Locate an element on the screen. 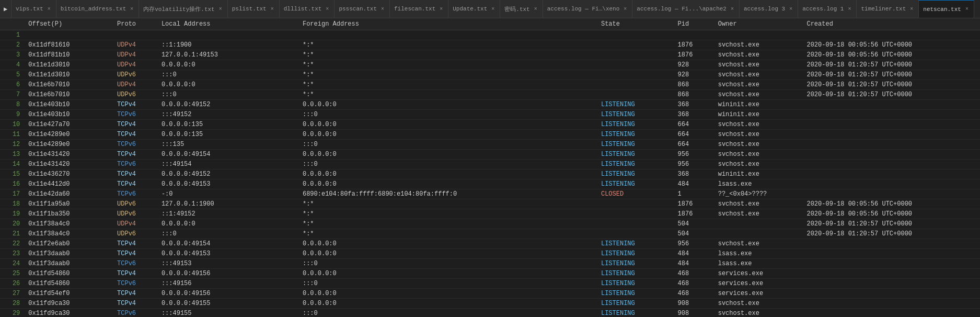 The height and width of the screenshot is (317, 980). tab-14: netscan.txt× is located at coordinates (947, 9).